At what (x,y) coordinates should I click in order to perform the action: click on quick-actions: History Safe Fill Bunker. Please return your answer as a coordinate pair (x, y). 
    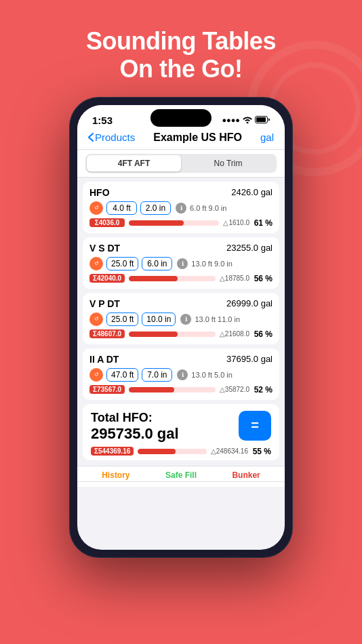
    Looking at the image, I should click on (181, 473).